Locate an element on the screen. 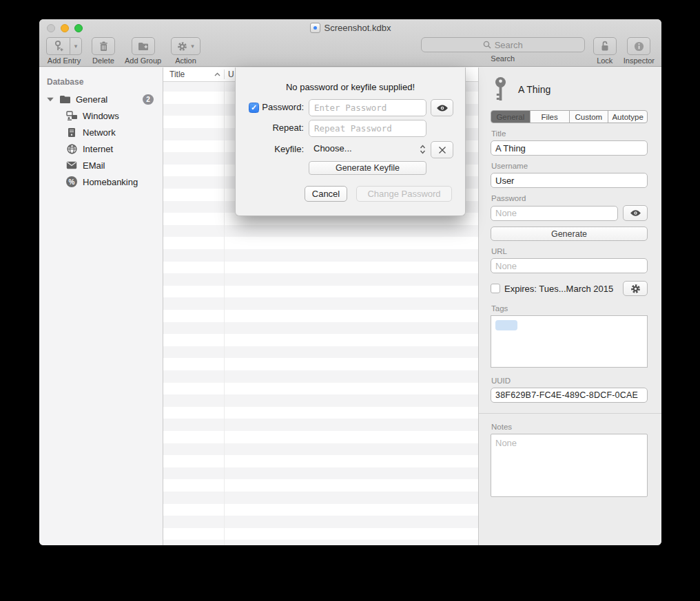 The width and height of the screenshot is (700, 601). expires-row: Expires: Tues...March 2015 is located at coordinates (569, 288).